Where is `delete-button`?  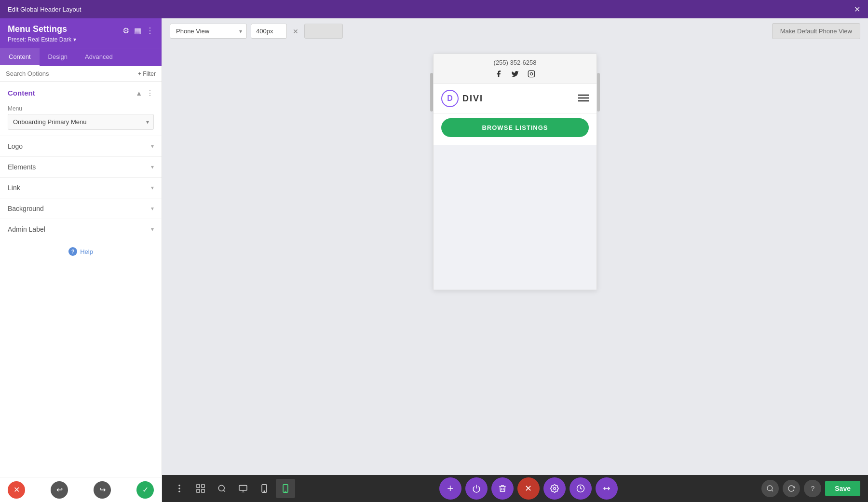 delete-button is located at coordinates (502, 488).